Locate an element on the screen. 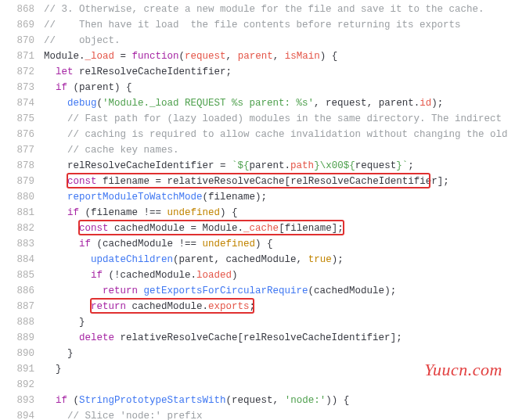 This screenshot has height=420, width=515. line-number: 877 is located at coordinates (17, 150).